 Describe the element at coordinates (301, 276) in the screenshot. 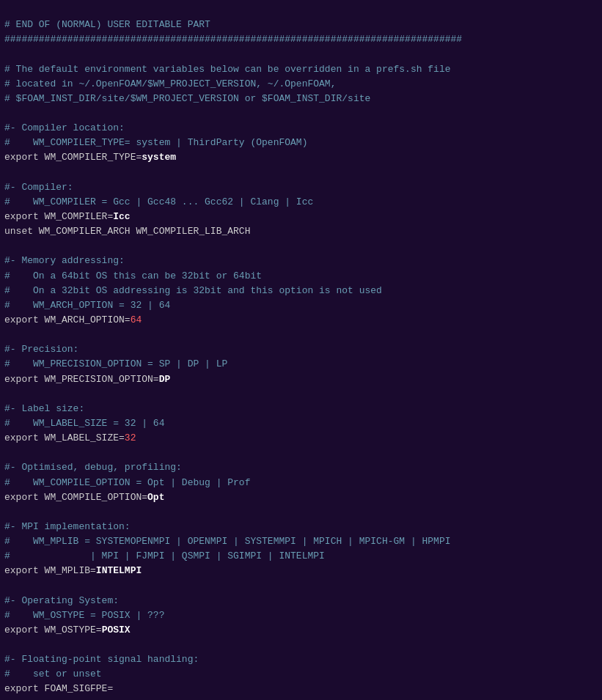

I see `code-line: # On a 64bit OS this can be 32bit or 64b…` at that location.